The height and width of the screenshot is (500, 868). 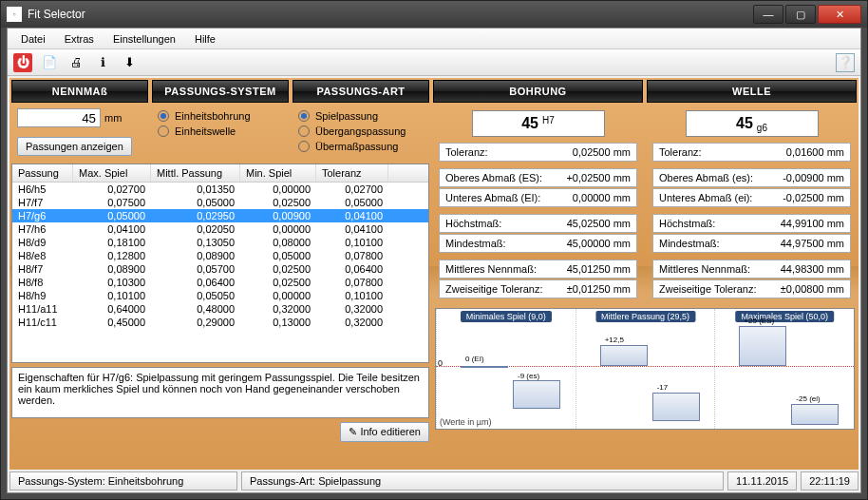 What do you see at coordinates (220, 131) in the screenshot?
I see `radio-unit-shaft: Einheitswelle` at bounding box center [220, 131].